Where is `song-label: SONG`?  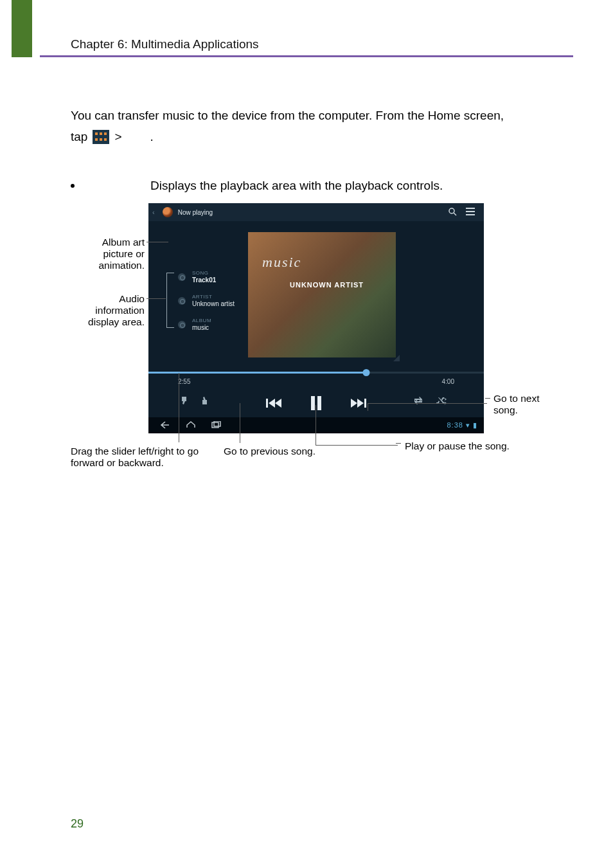 song-label: SONG is located at coordinates (204, 273).